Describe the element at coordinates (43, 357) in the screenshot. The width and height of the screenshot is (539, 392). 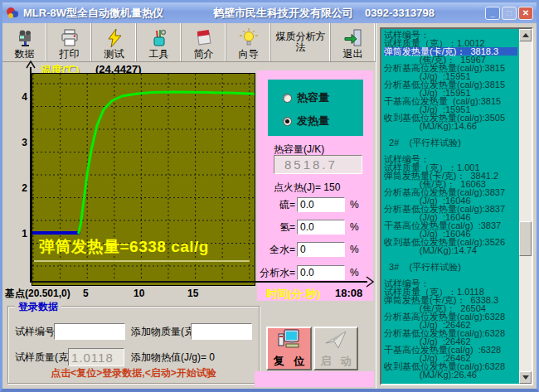
I see `sample-mass-label: 试样质量(克)` at that location.